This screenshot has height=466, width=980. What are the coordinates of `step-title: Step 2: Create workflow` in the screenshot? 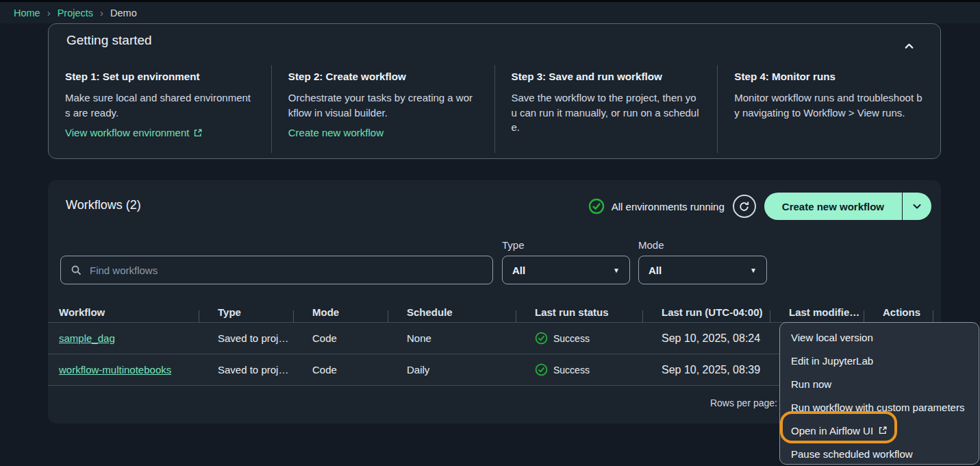 It's located at (384, 77).